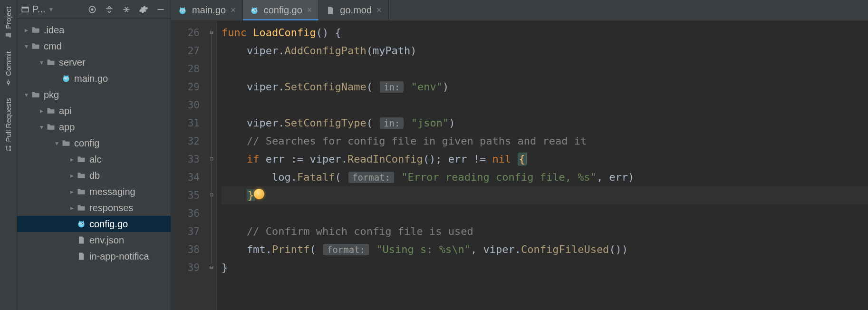 The width and height of the screenshot is (868, 310). I want to click on tree-item-config-go: ▸config.go, so click(94, 224).